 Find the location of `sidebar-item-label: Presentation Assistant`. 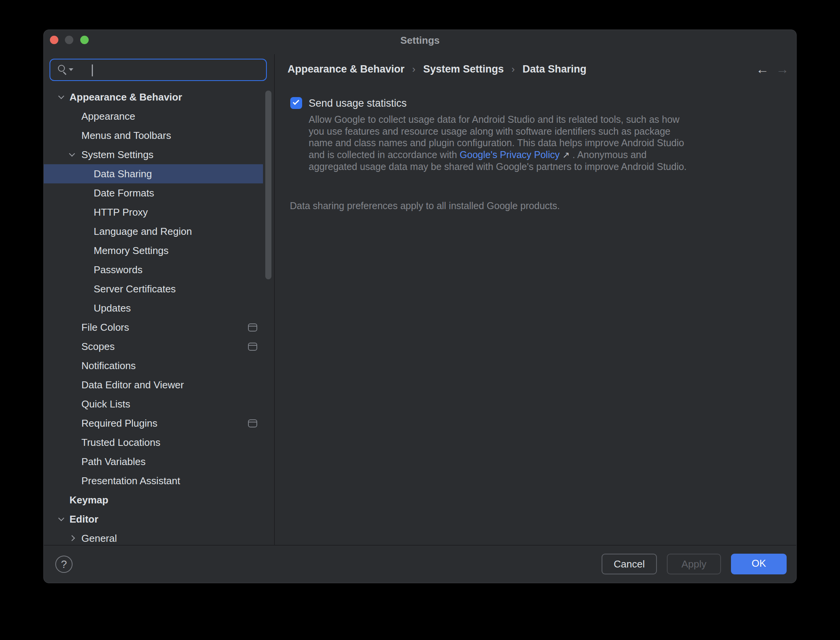

sidebar-item-label: Presentation Assistant is located at coordinates (131, 481).